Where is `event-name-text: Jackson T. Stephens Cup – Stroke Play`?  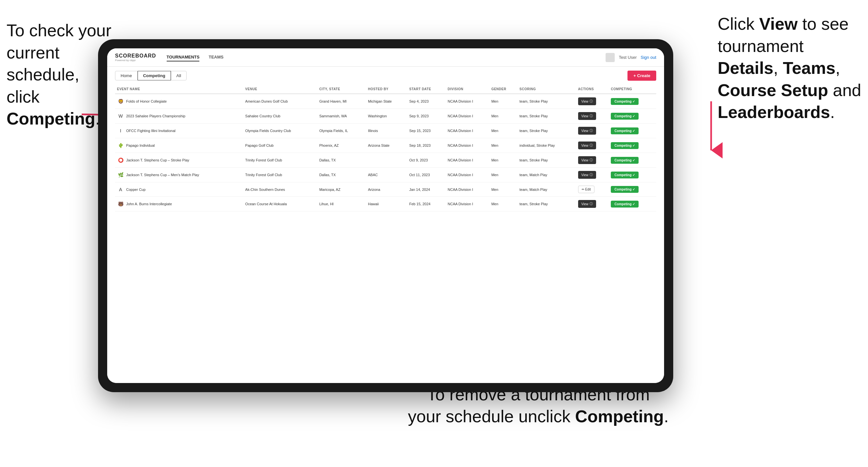 event-name-text: Jackson T. Stephens Cup – Stroke Play is located at coordinates (158, 160).